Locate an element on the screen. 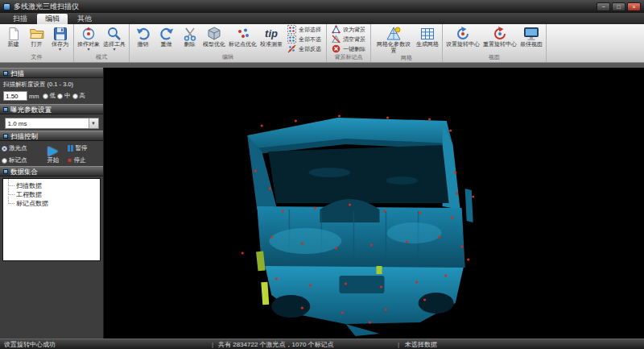 The height and width of the screenshot is (349, 644). model-optimize-button: 模型优化 is located at coordinates (214, 39).